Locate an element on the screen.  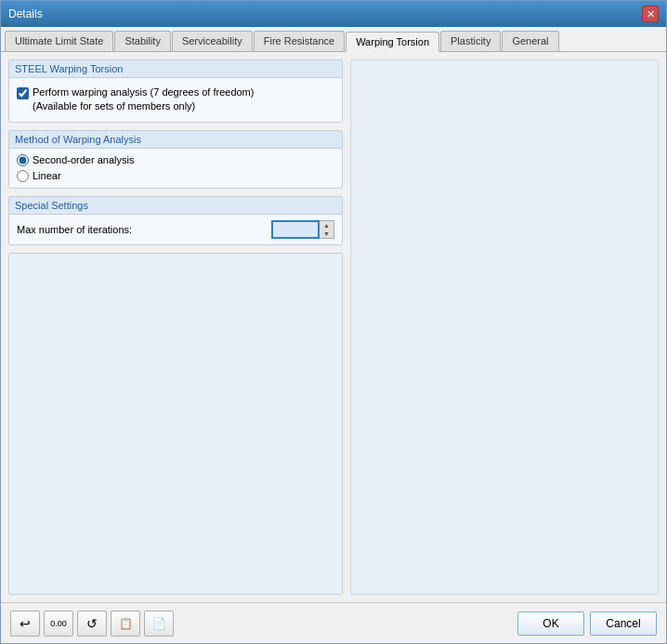
max-iterations-spinner: 100 ▲ ▼ is located at coordinates (303, 230).